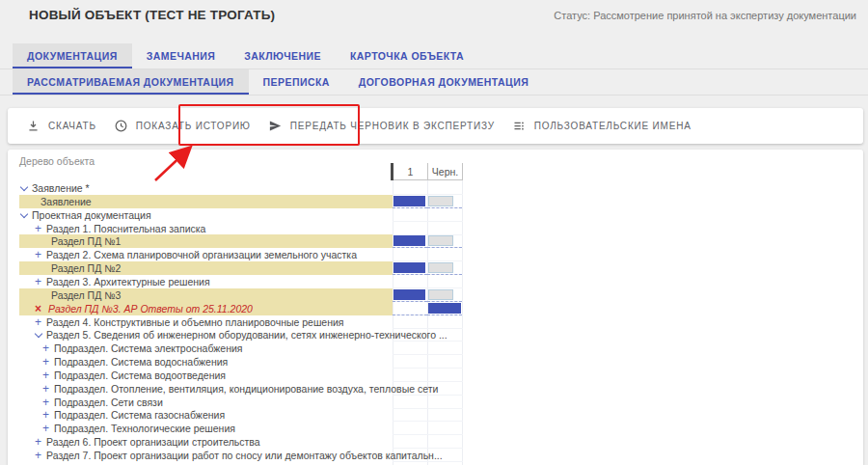 This screenshot has height=465, width=868. I want to click on tab-correspondence: ПЕРЕПИСКА, so click(297, 82).